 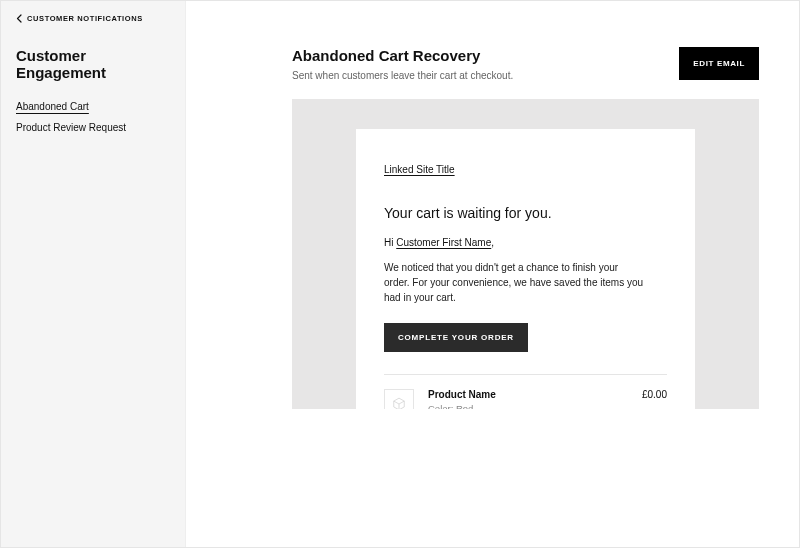 I want to click on product-row: Product Name Color: Red Size: Medium £0.…, so click(x=526, y=399).